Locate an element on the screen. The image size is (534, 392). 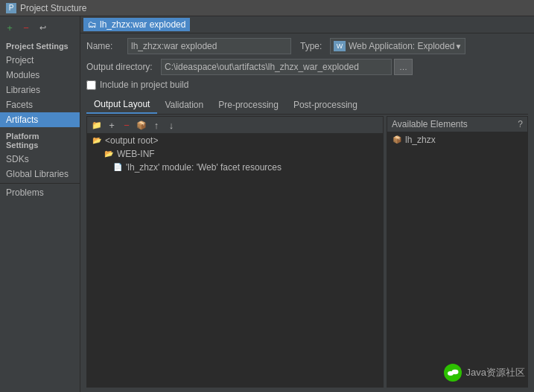
sidebar-item-facets: Facets is located at coordinates (40, 105).